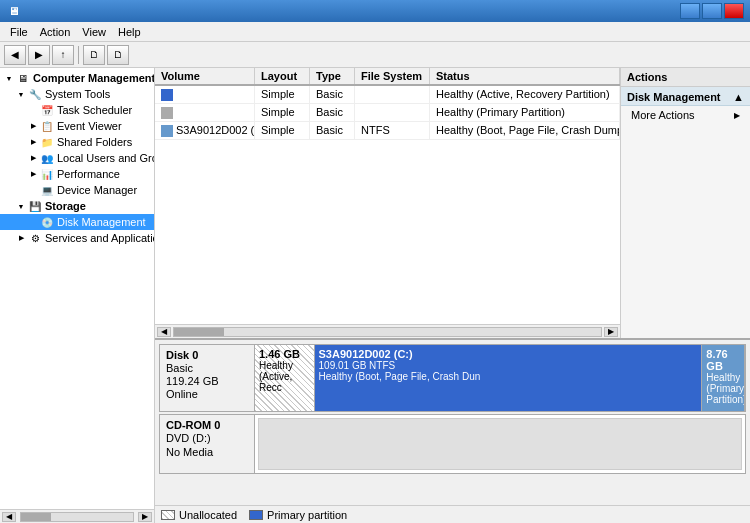 This screenshot has width=750, height=523. I want to click on disk-legend: Unallocated Primary partition, so click(452, 514).